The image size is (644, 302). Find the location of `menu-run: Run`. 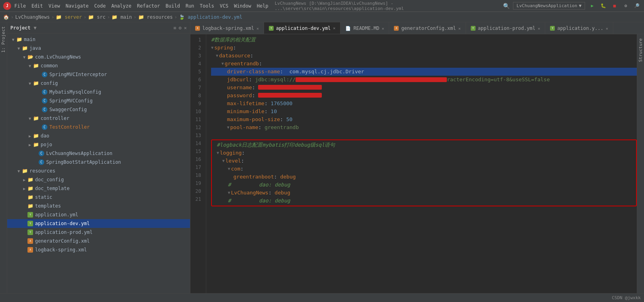

menu-run: Run is located at coordinates (190, 6).